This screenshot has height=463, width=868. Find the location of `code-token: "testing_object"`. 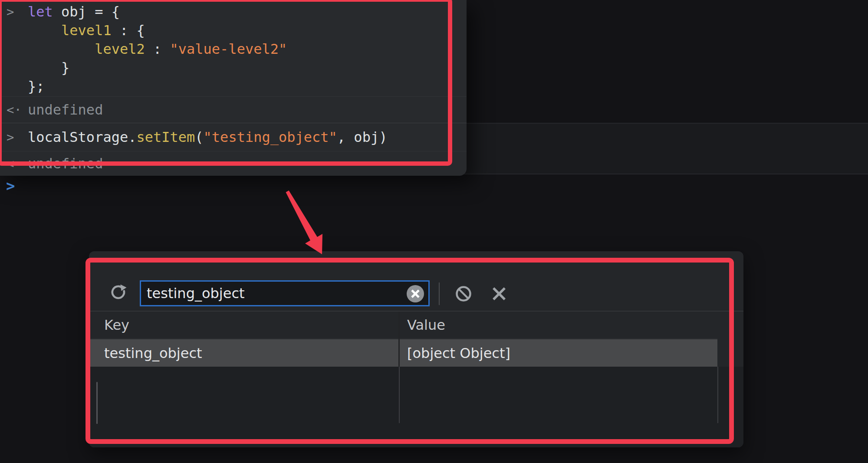

code-token: "testing_object" is located at coordinates (270, 137).